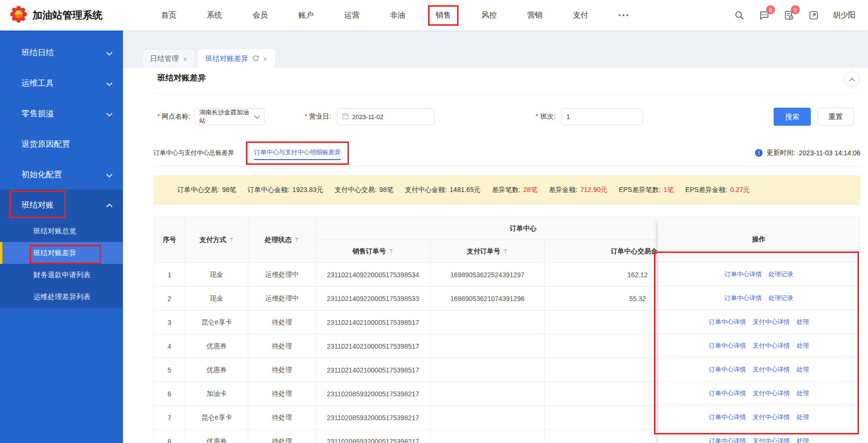 The height and width of the screenshot is (443, 868). Describe the element at coordinates (352, 15) in the screenshot. I see `nav-item-operations: 运营` at that location.